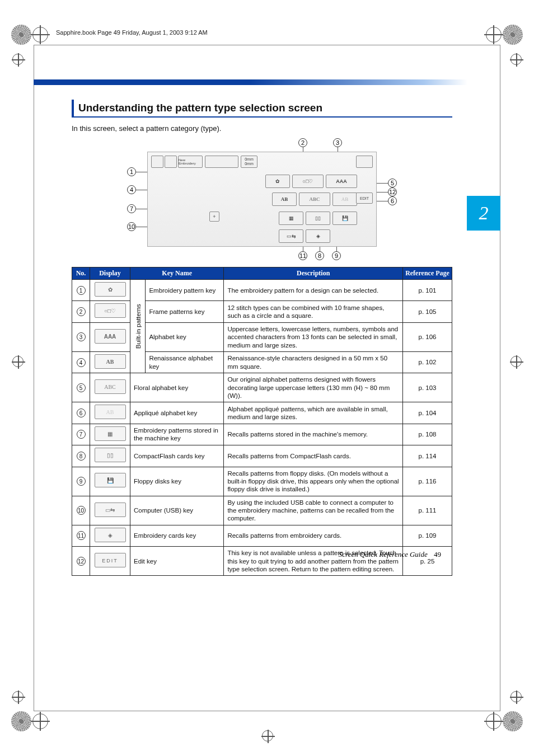 This screenshot has width=534, height=756. I want to click on desc: Uppercase letters, lowercase letters, nu…, so click(313, 337).